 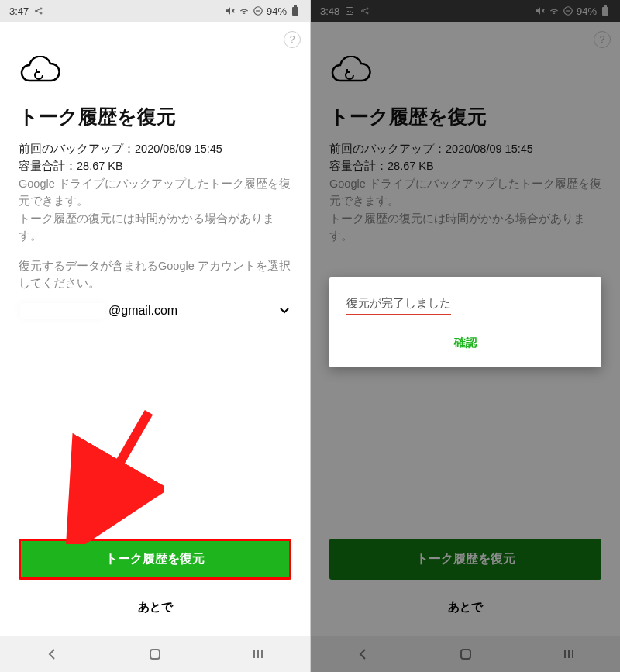 What do you see at coordinates (155, 606) in the screenshot?
I see `later-label: あとで` at bounding box center [155, 606].